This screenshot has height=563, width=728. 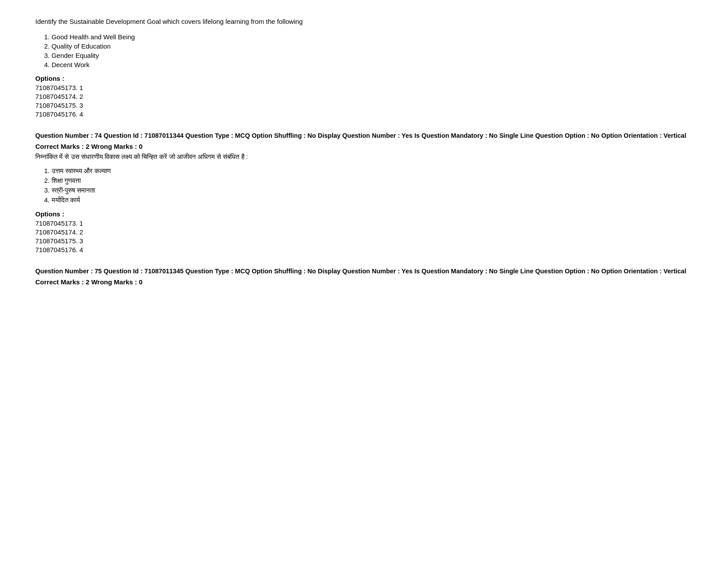 I want to click on q73-items-list: 1. Good Health and Well Being 2. Quality…, so click(x=368, y=51).